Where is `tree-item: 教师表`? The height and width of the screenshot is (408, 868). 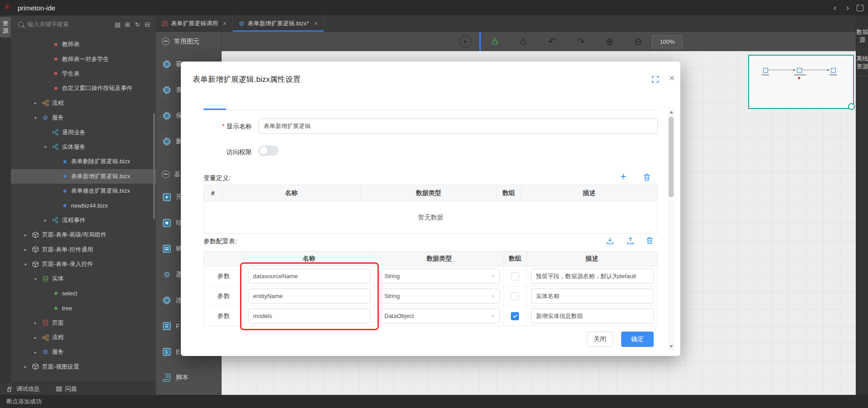 tree-item: 教师表 is located at coordinates (83, 44).